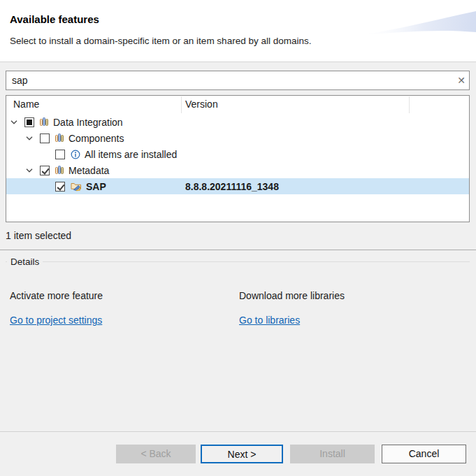 The image size is (476, 476). What do you see at coordinates (27, 104) in the screenshot?
I see `column-header-name: Name` at bounding box center [27, 104].